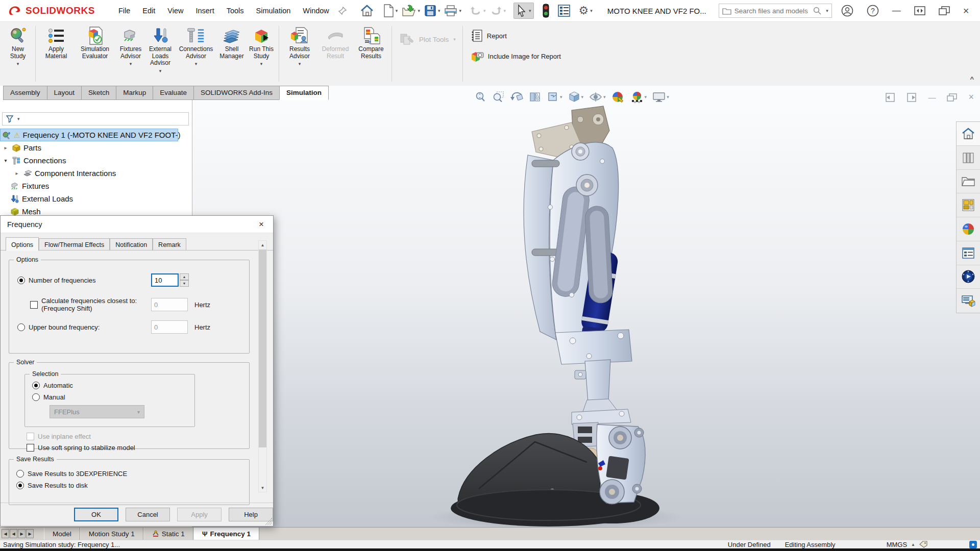  What do you see at coordinates (227, 534) in the screenshot?
I see `tab-frequency-1: Ψ Frequency 1` at bounding box center [227, 534].